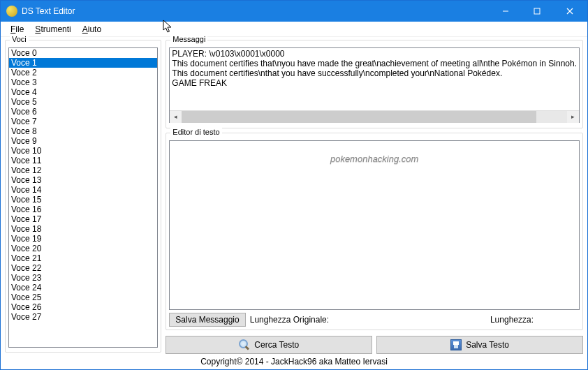  I want to click on voci-item: Voce 19, so click(83, 239).